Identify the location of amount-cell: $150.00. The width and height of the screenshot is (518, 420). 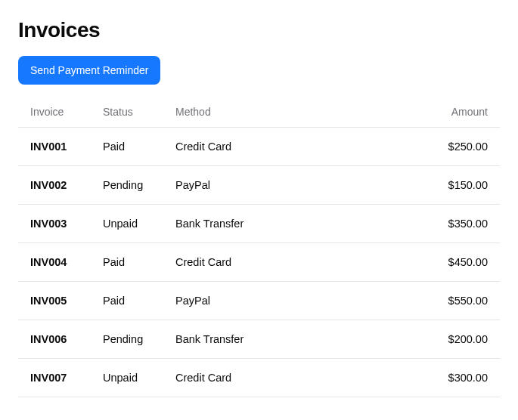
(447, 186).